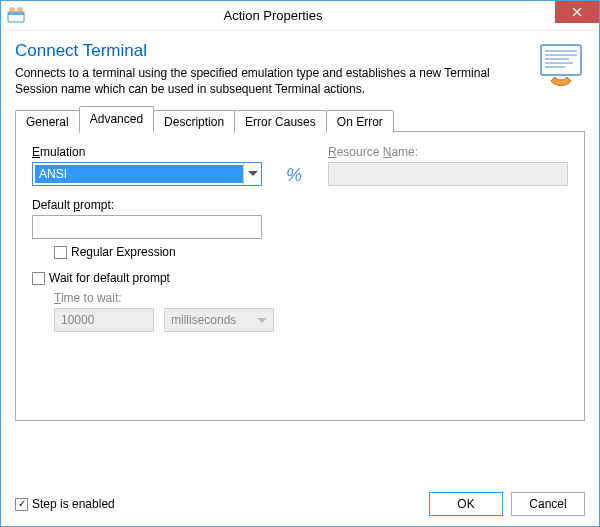 Image resolution: width=600 pixels, height=527 pixels. Describe the element at coordinates (448, 174) in the screenshot. I see `resource-name-input` at that location.